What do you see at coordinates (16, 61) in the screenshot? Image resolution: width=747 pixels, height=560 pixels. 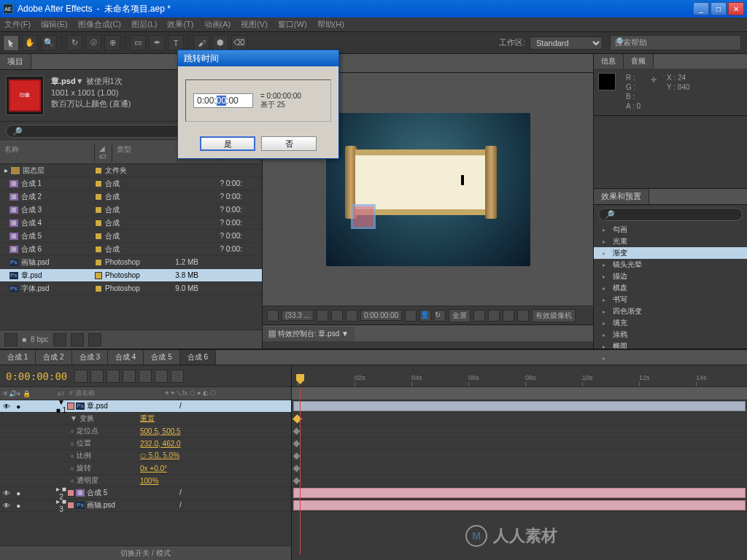 I see `project-tab: 项目` at bounding box center [16, 61].